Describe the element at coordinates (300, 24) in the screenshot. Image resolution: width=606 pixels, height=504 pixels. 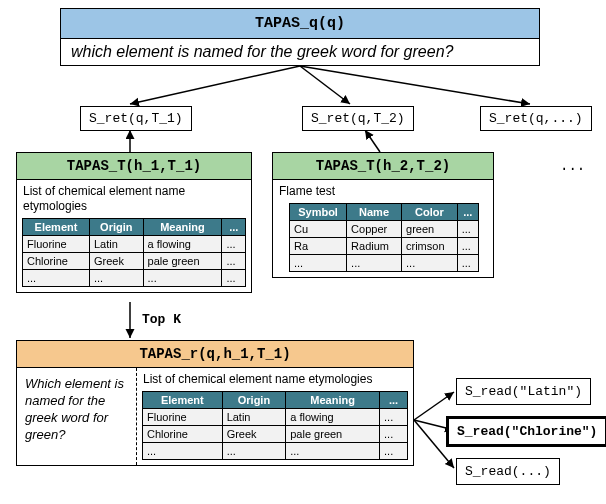
I see `tapas-q-header: TAPAS_q(q)` at that location.